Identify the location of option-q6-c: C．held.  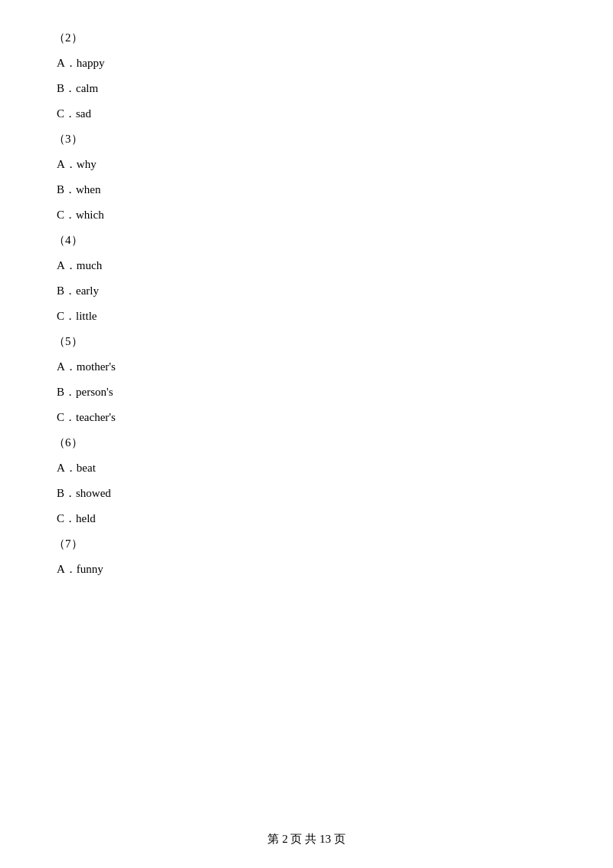
(306, 518).